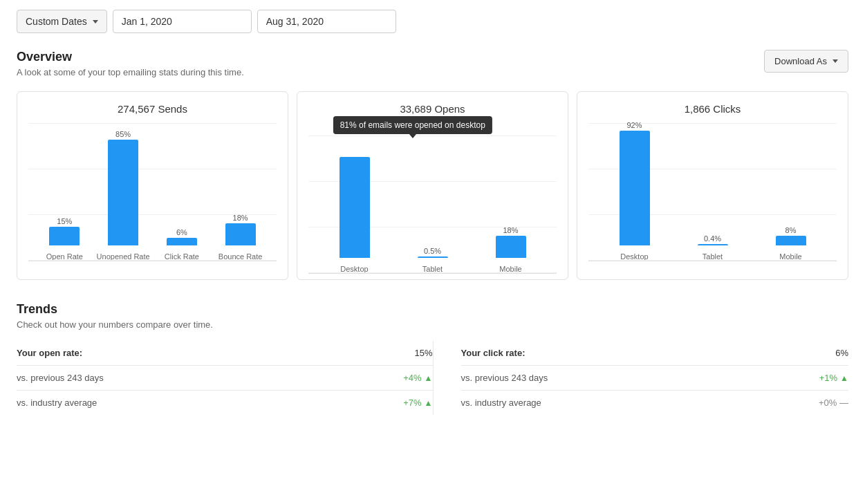 The image size is (865, 504). What do you see at coordinates (433, 269) in the screenshot?
I see `bar-label-tablet-opens: Tablet` at bounding box center [433, 269].